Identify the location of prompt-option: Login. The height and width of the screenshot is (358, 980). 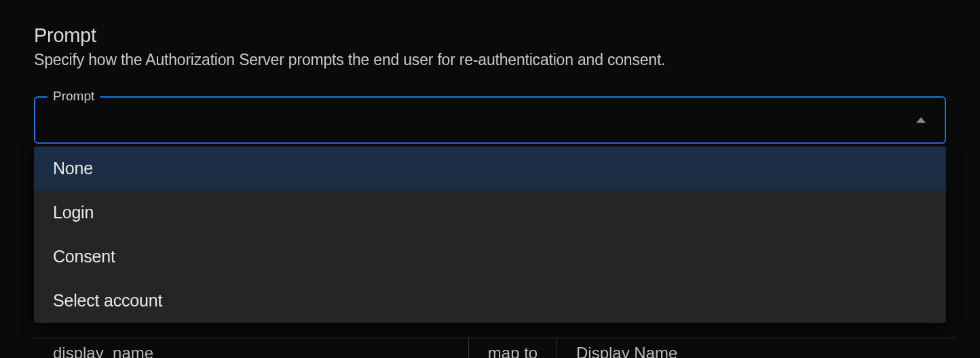
(490, 213).